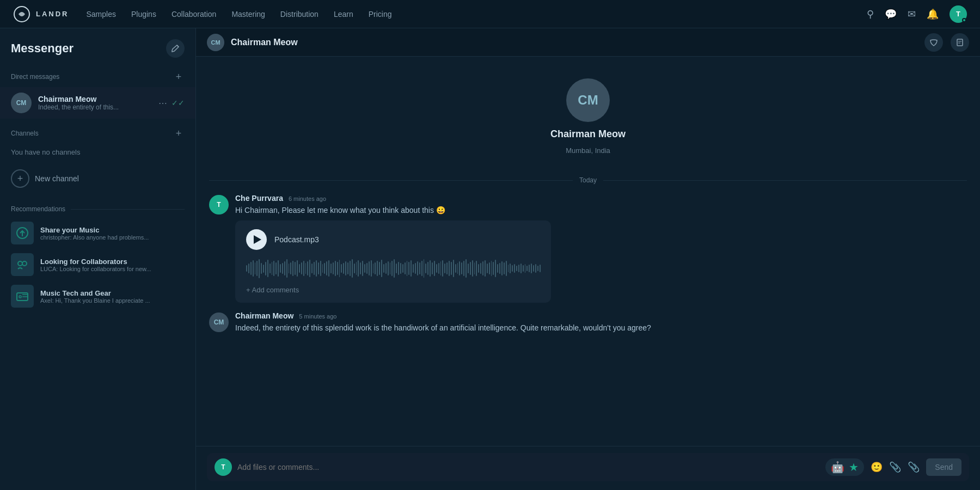  I want to click on chat-header-actions, so click(947, 42).